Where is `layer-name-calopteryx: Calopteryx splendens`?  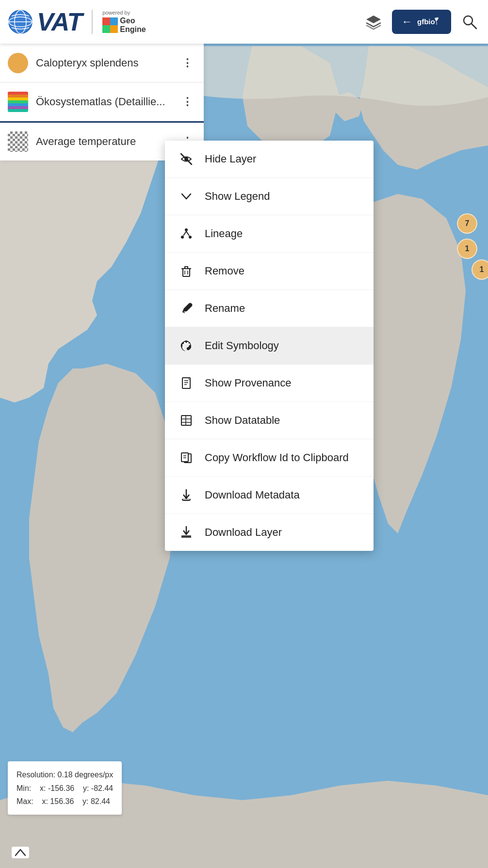
layer-name-calopteryx: Calopteryx splendens is located at coordinates (107, 63).